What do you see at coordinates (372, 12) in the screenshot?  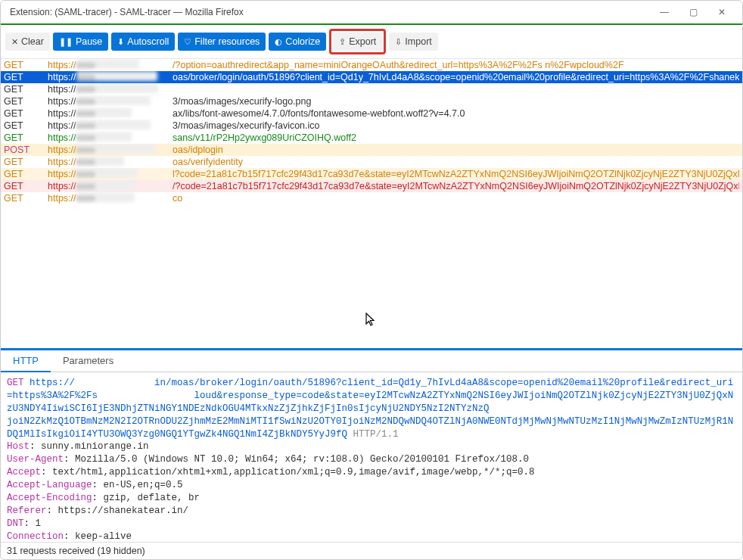 I see `window-titlebar: Extension: (SAML-tracer) - SAML-tracer —…` at bounding box center [372, 12].